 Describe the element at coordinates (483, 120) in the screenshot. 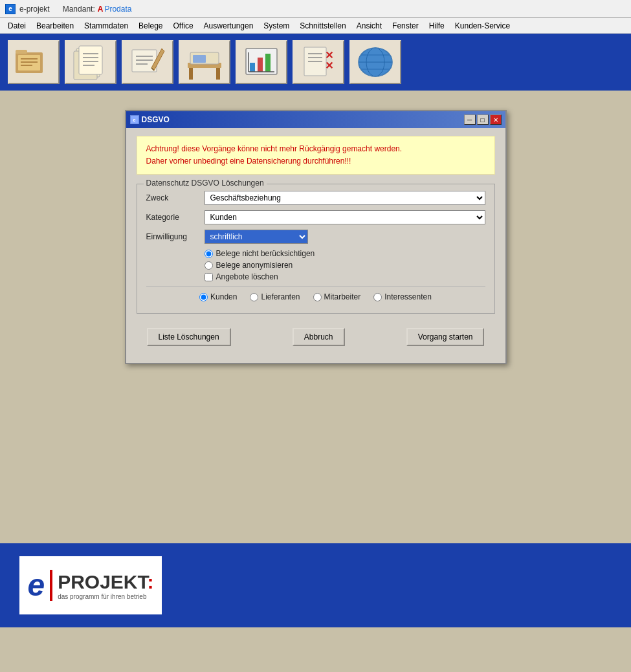

I see `maximize-button: □` at that location.